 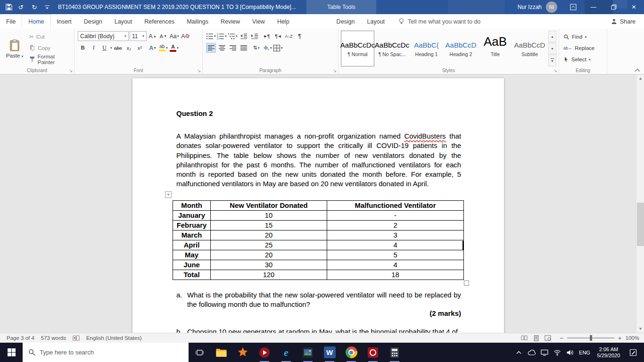 What do you see at coordinates (640, 224) in the screenshot?
I see `scrollbar-thumb` at bounding box center [640, 224].